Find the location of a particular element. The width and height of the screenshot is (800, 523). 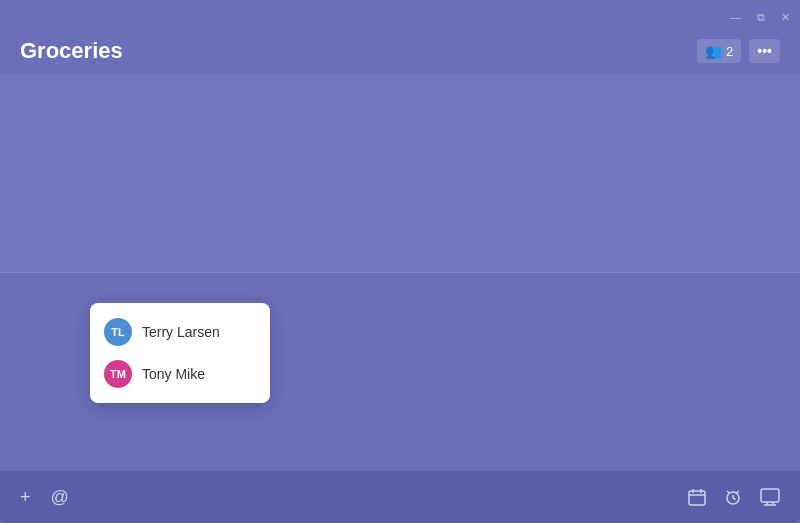

window-controls: — ⧉ ✕ is located at coordinates (760, 18).